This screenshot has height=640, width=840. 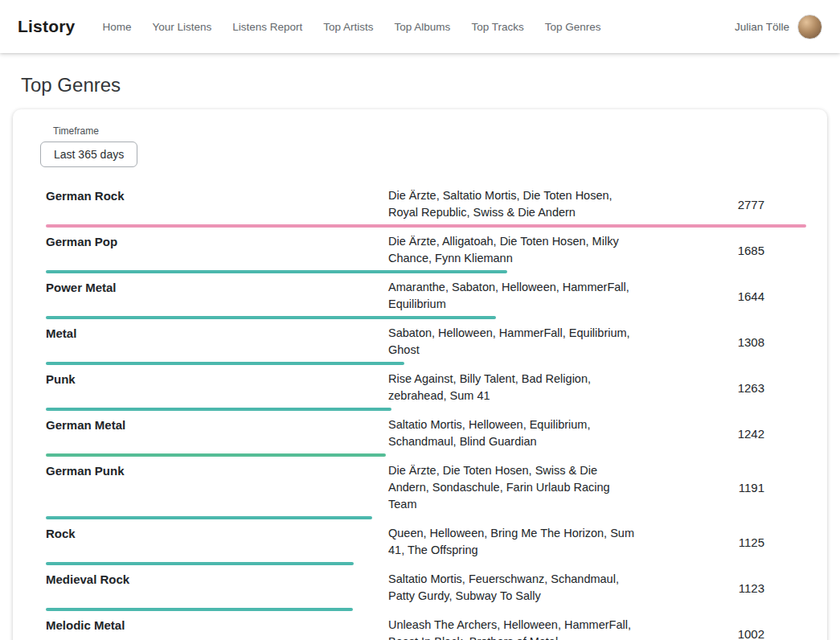 I want to click on genre-name: Power Metal, so click(x=217, y=286).